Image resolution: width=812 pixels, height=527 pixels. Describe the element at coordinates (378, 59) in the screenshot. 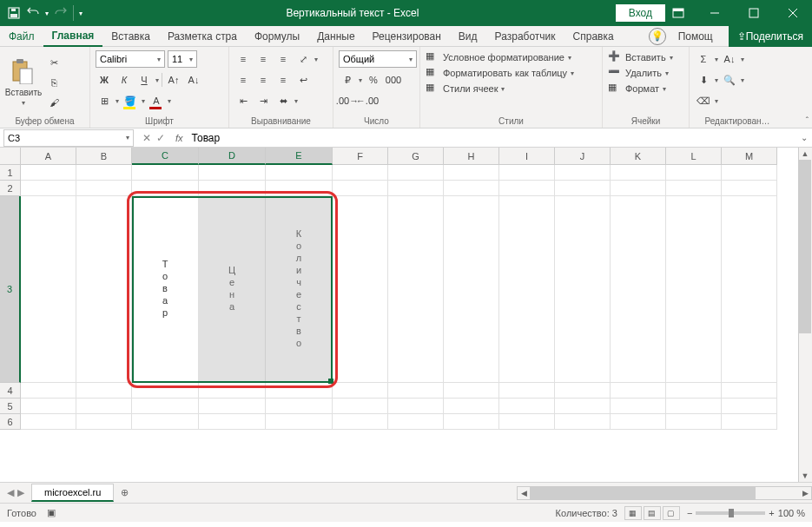

I see `number-format-select: Общий▾` at that location.